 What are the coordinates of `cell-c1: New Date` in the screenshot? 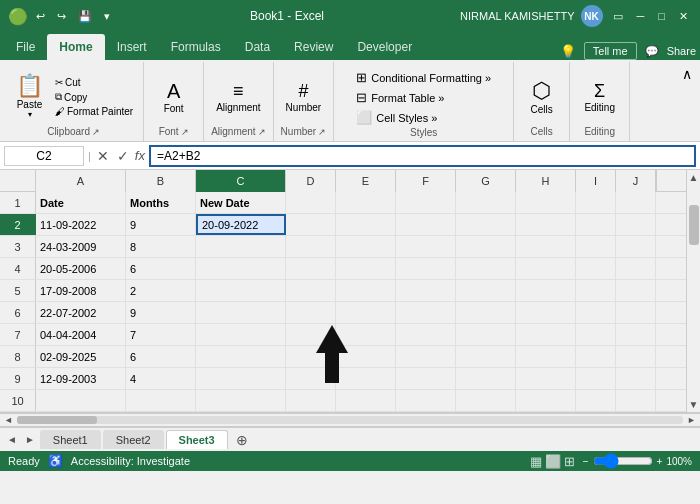 It's located at (241, 202).